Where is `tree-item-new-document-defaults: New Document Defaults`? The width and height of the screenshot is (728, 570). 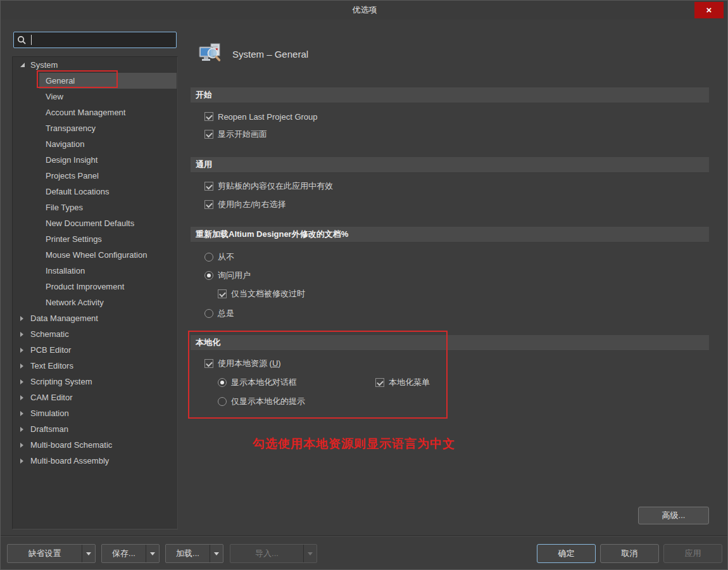
tree-item-new-document-defaults: New Document Defaults is located at coordinates (95, 223).